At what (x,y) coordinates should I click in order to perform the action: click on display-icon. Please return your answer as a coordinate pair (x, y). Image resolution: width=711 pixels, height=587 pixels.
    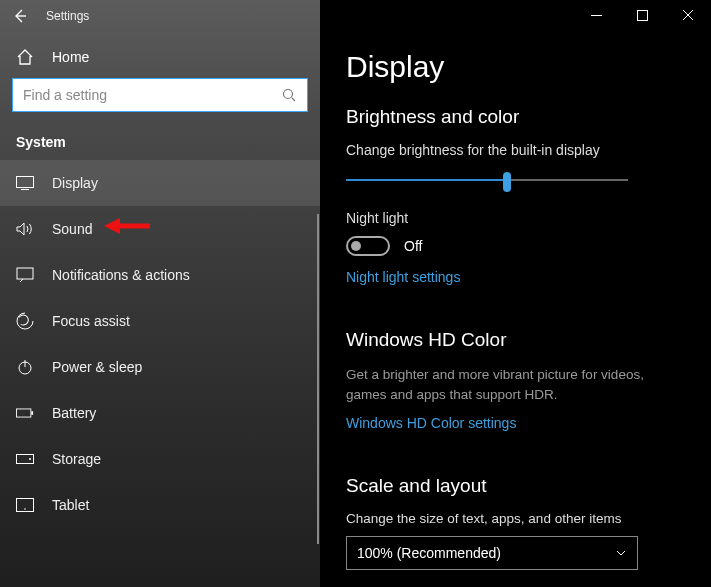
    Looking at the image, I should click on (25, 183).